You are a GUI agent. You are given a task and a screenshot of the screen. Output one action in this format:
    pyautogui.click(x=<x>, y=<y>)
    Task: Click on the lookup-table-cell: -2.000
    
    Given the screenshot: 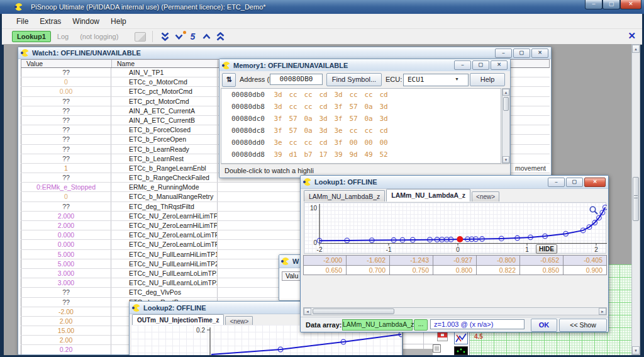 What is the action you would take?
    pyautogui.click(x=325, y=260)
    